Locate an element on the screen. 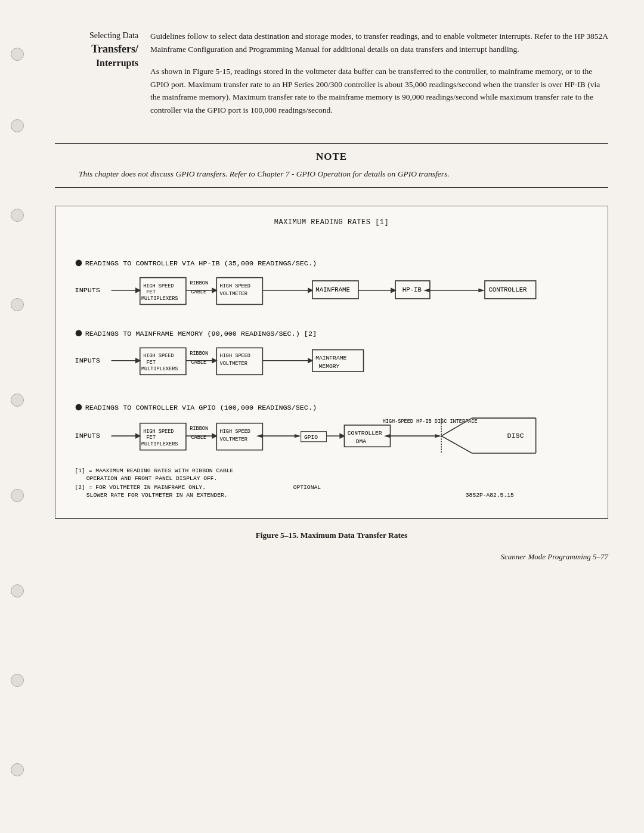 Image resolution: width=644 pixels, height=833 pixels. selecting-label: Selecting Data is located at coordinates (97, 36).